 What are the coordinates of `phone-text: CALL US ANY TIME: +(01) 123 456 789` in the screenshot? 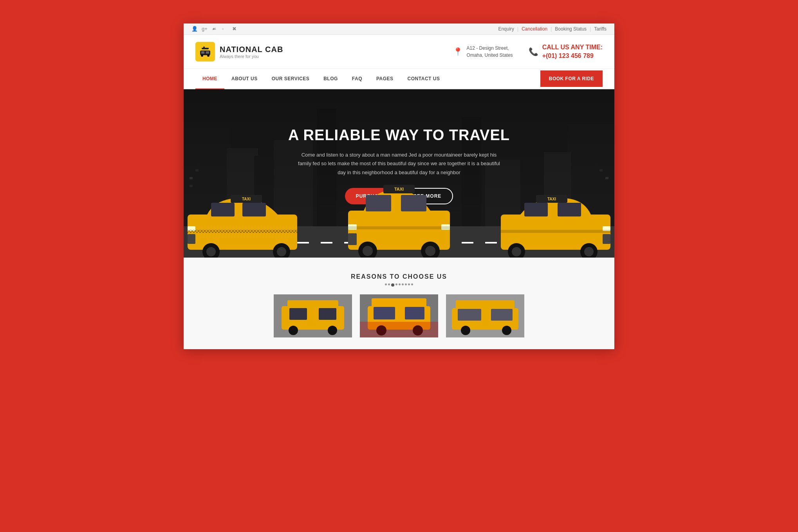 It's located at (572, 52).